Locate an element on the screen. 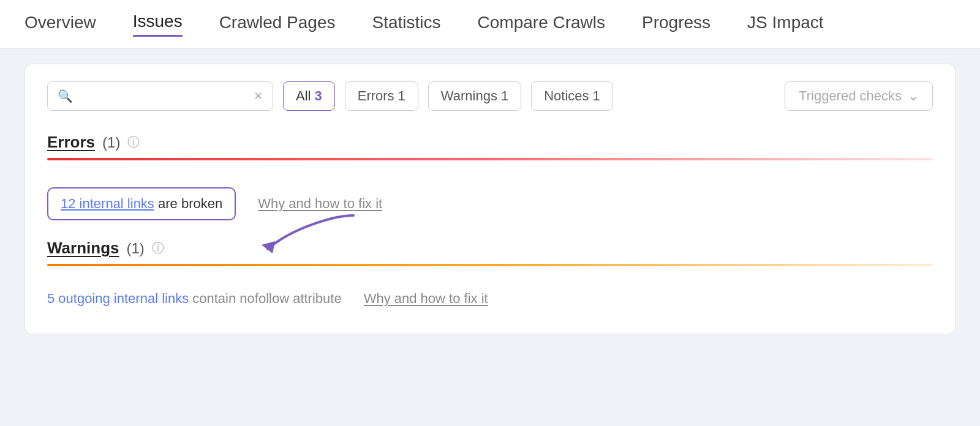  nav-compare-crawls: Compare Crawls is located at coordinates (541, 24).